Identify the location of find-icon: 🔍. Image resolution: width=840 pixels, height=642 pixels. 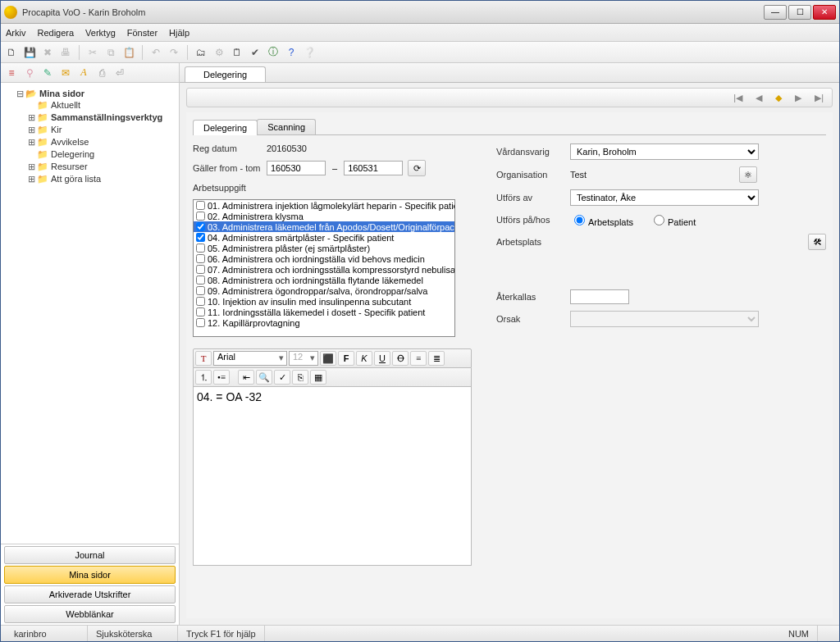
(264, 377).